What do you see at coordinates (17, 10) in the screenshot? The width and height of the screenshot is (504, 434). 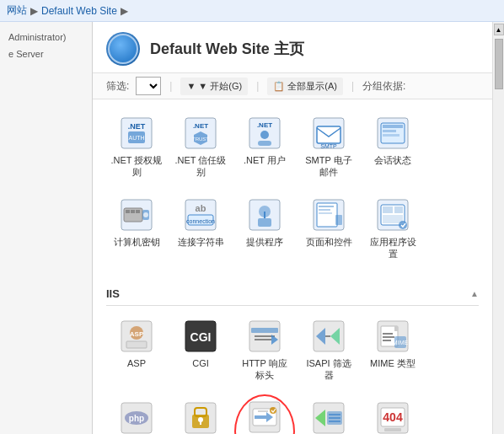 I see `breadcrumb-item-site: 网站` at bounding box center [17, 10].